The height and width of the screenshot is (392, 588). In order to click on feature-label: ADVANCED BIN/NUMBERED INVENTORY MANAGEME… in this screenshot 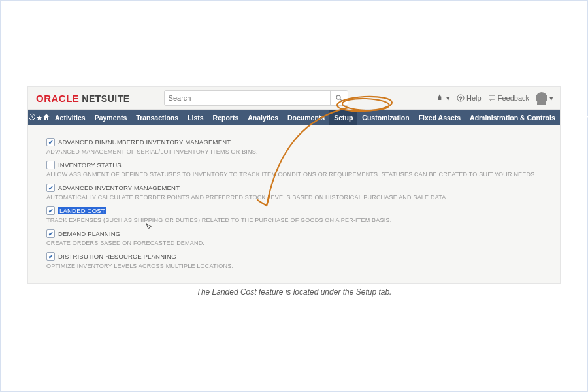, I will do `click(144, 142)`.